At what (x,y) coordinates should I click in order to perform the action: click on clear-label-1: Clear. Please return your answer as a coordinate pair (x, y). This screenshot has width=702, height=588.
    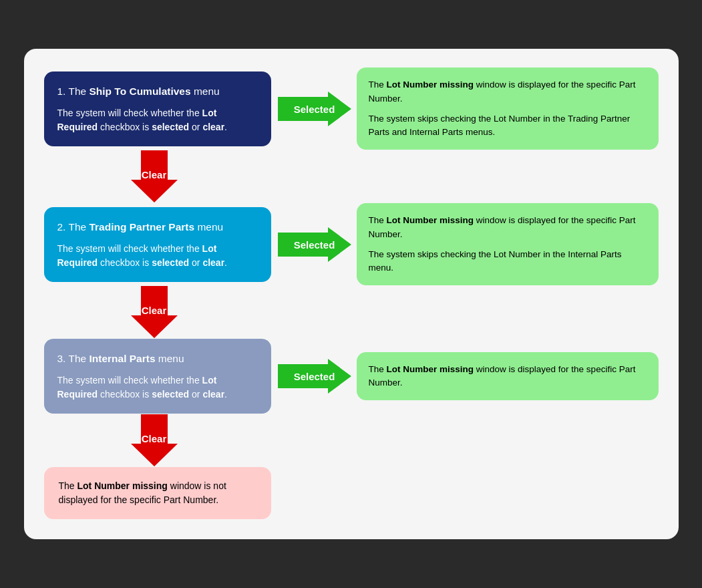
    Looking at the image, I should click on (154, 175).